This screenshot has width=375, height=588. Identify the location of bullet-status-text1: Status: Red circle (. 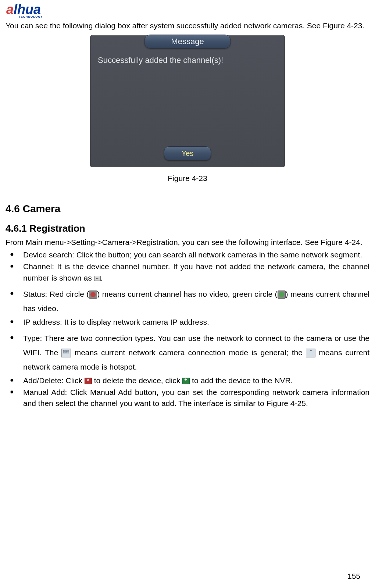
(56, 294).